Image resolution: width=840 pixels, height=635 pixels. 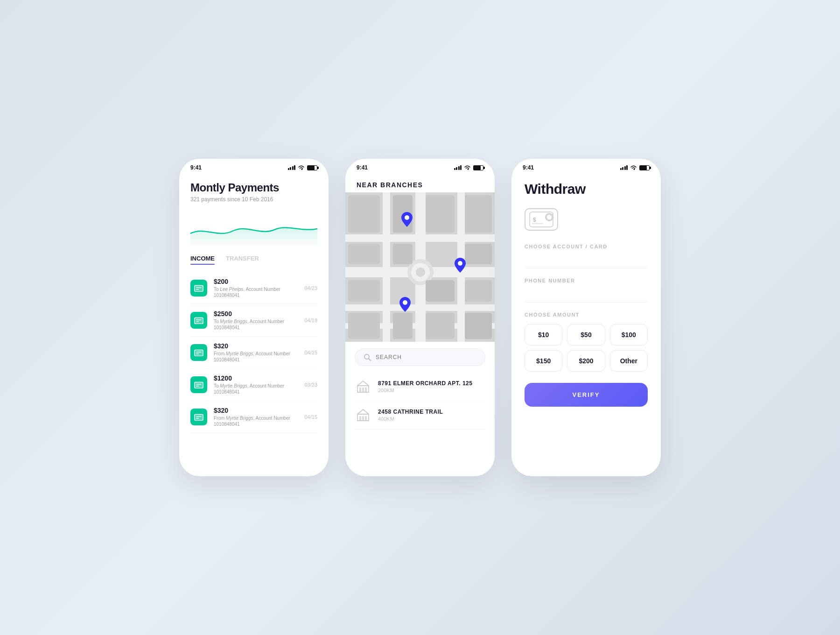 I want to click on tx-desc-1: To Lee Phelps, Account Number 1010848041, so click(x=256, y=292).